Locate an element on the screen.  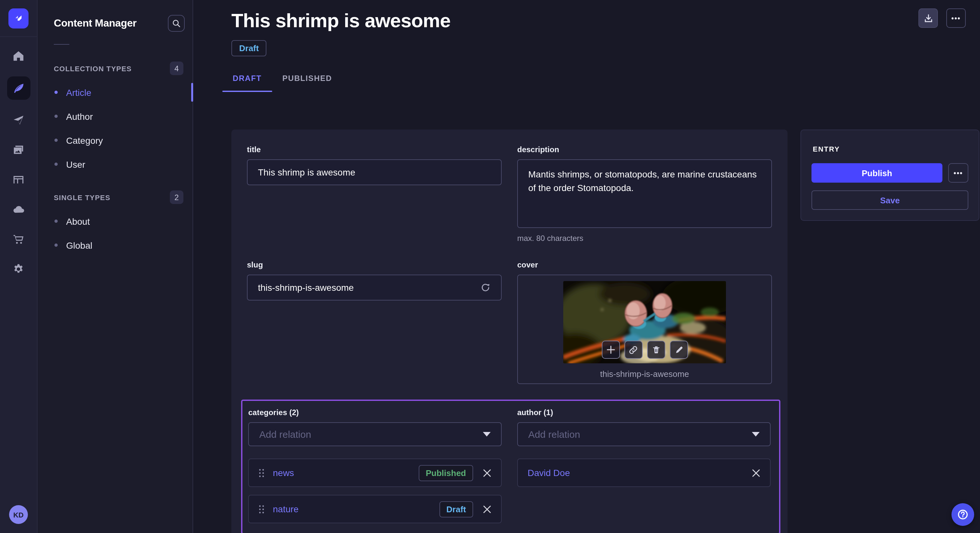
field-author: author (1) Add relation David Doe is located at coordinates (644, 465).